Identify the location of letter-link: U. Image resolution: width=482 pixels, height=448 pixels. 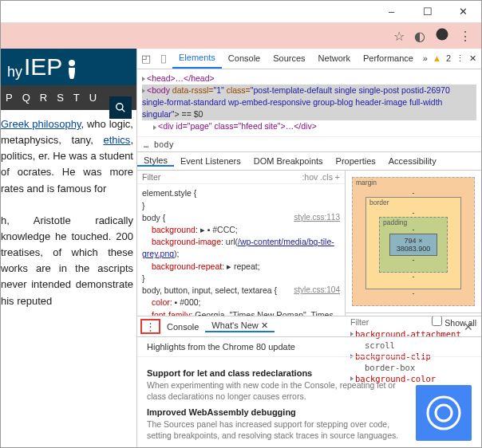
(94, 97).